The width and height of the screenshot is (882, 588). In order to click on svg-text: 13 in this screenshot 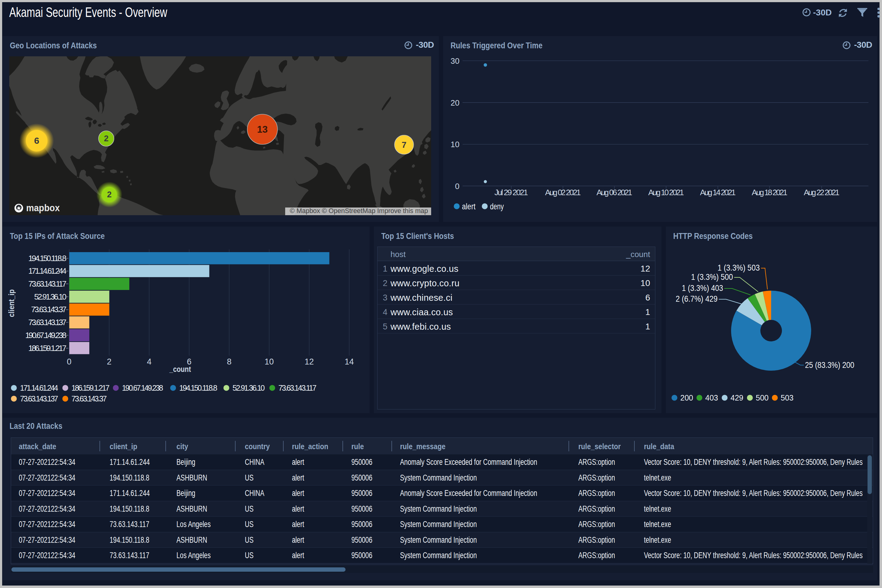, I will do `click(262, 130)`.